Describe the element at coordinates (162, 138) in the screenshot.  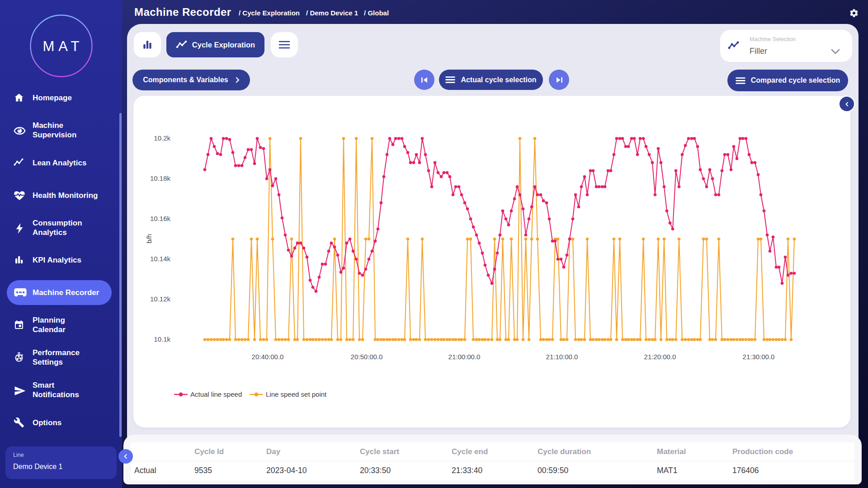
I see `svg-text: 10.2k` at that location.